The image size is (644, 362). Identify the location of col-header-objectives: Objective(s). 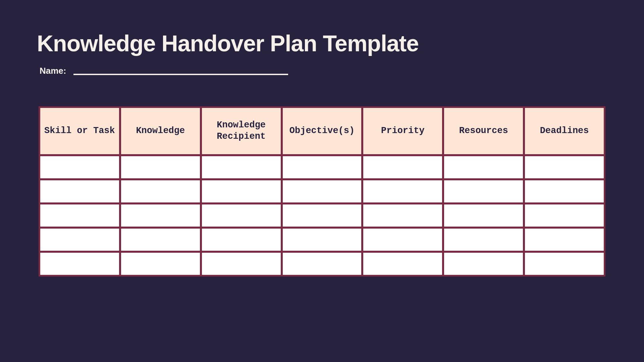
(322, 131).